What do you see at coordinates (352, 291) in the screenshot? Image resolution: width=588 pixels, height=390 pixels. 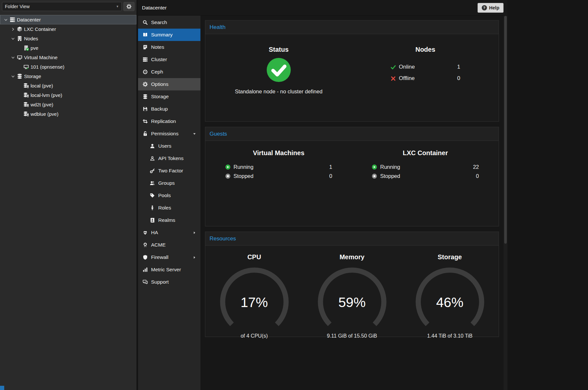 I see `memory-column: Memory 59% 9.11 GiB of 15.50 GiB` at bounding box center [352, 291].